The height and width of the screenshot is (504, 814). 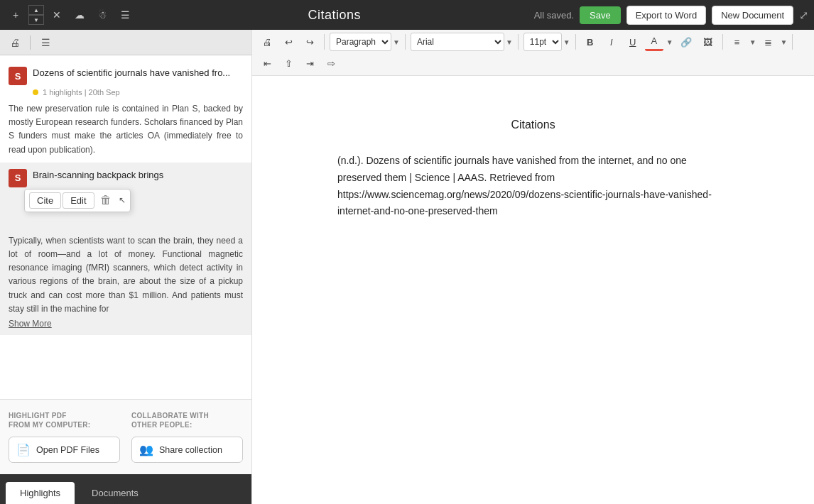 What do you see at coordinates (188, 420) in the screenshot?
I see `collaborate-col-title: COLLABORATE WITHOTHER PEOPLE:` at bounding box center [188, 420].